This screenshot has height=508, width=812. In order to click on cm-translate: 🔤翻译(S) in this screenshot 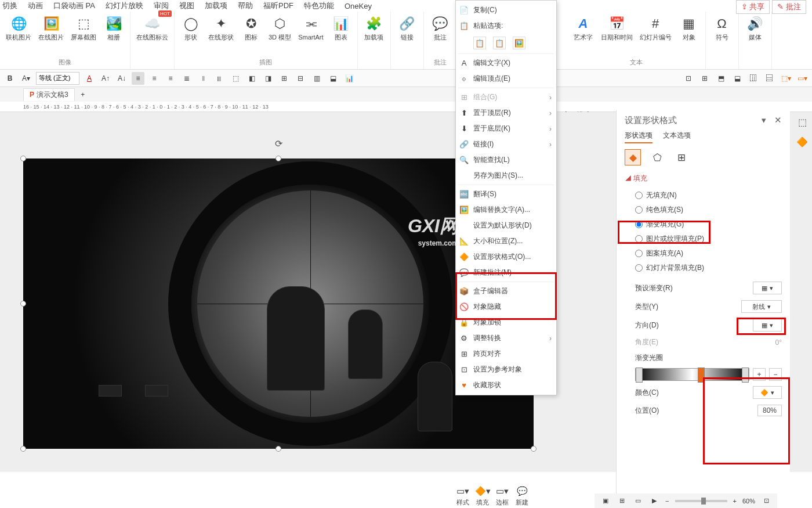, I will do `click(506, 194)`.